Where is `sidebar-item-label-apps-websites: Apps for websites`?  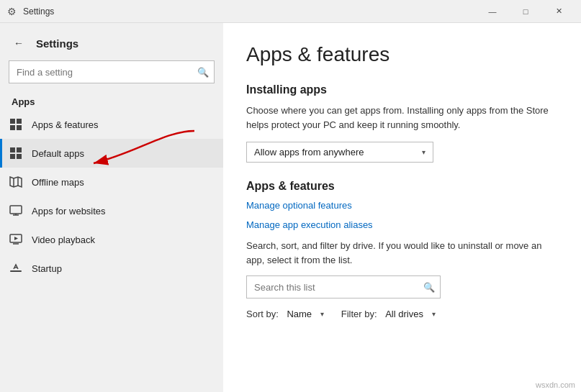 sidebar-item-label-apps-websites: Apps for websites is located at coordinates (69, 211).